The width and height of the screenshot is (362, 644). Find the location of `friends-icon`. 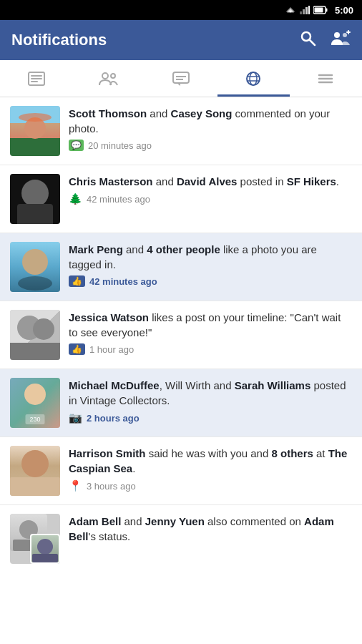

friends-icon is located at coordinates (109, 79).